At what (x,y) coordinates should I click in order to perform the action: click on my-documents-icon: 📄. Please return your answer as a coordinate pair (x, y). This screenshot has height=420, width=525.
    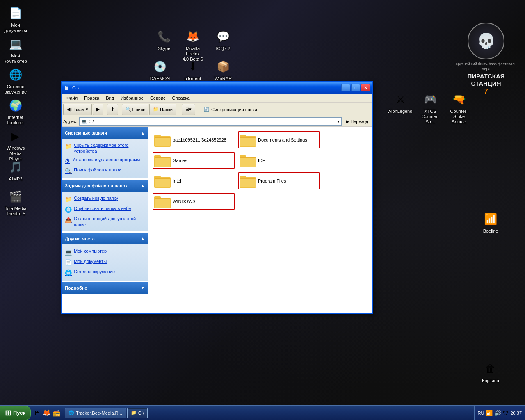
    Looking at the image, I should click on (16, 13).